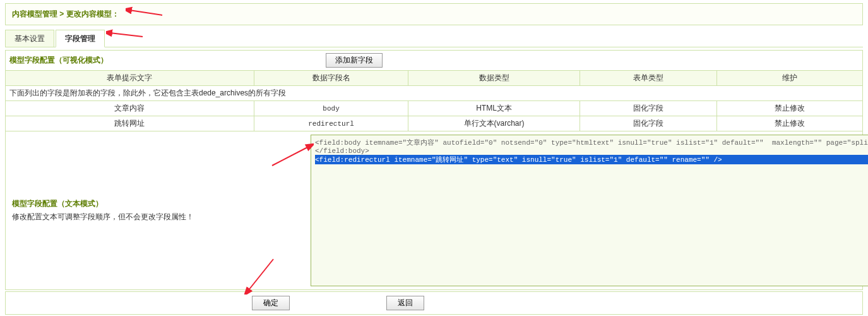 The image size is (868, 316). I want to click on breadcrumb: 内容模型管理 > 更改内容模型：, so click(434, 14).